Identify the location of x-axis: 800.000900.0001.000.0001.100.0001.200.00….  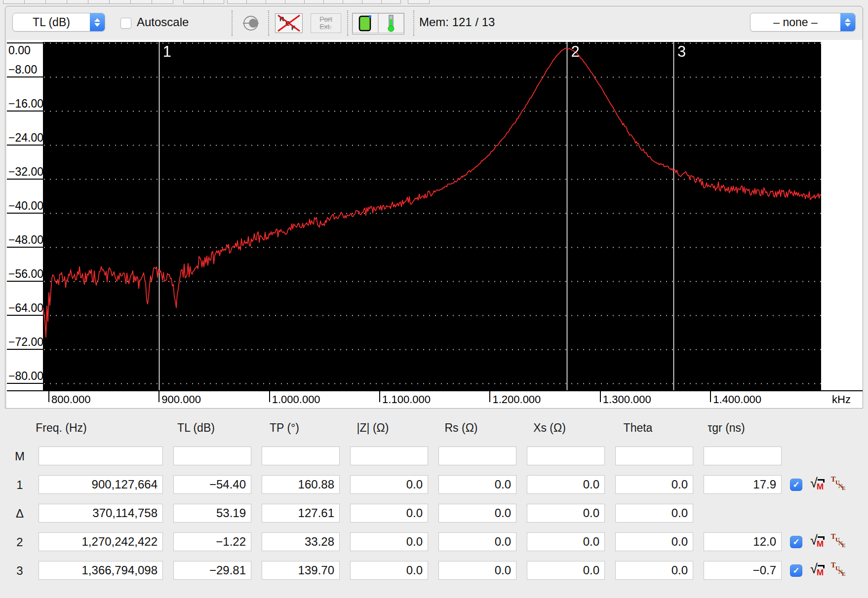
(434, 399).